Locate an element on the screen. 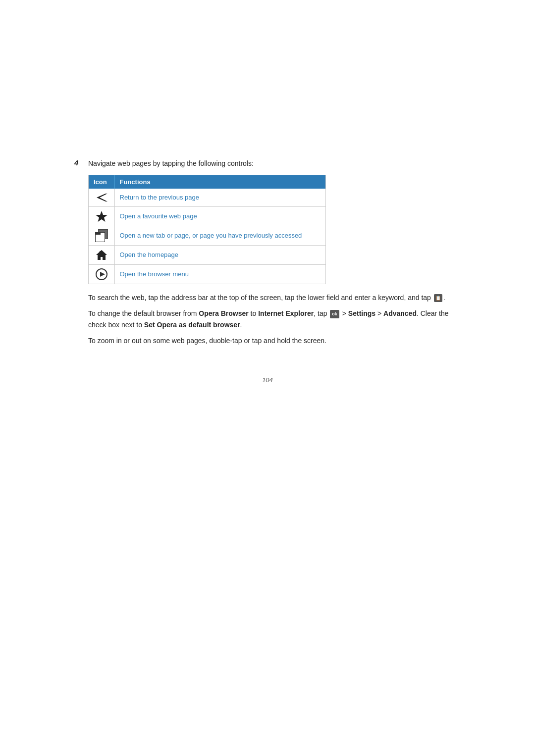 The height and width of the screenshot is (756, 535). step-header: 4 Navigate web pages by tapping the foll… is located at coordinates (268, 163).